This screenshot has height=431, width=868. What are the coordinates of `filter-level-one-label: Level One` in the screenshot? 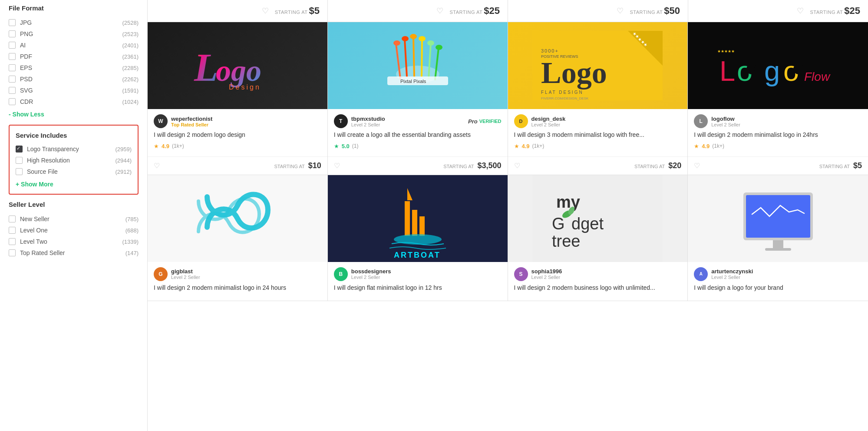 It's located at (72, 230).